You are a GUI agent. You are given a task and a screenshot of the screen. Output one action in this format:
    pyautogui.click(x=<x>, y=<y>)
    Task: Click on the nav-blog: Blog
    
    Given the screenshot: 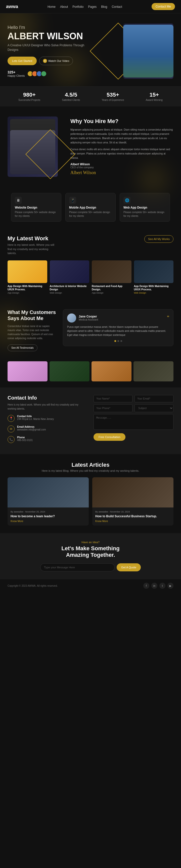 What is the action you would take?
    pyautogui.click(x=104, y=7)
    